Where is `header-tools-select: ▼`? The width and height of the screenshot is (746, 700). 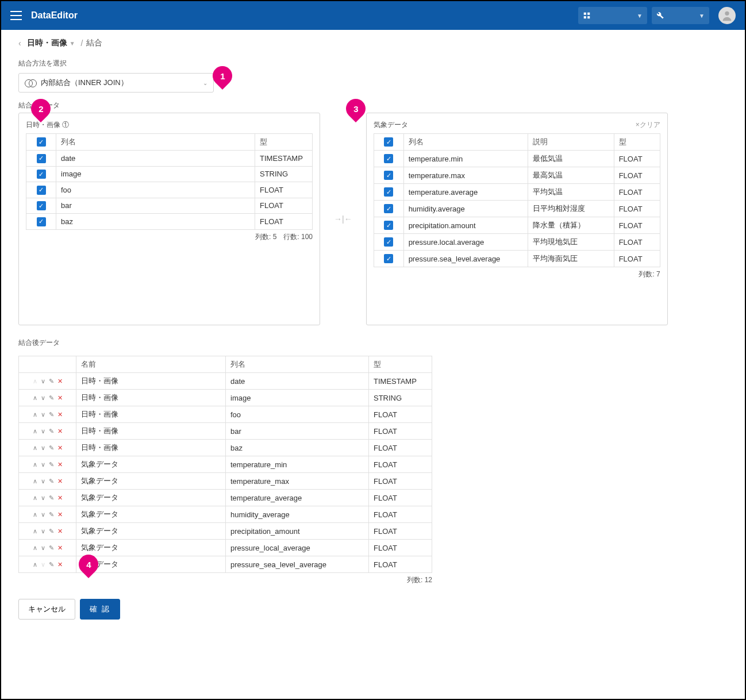 header-tools-select: ▼ is located at coordinates (680, 16).